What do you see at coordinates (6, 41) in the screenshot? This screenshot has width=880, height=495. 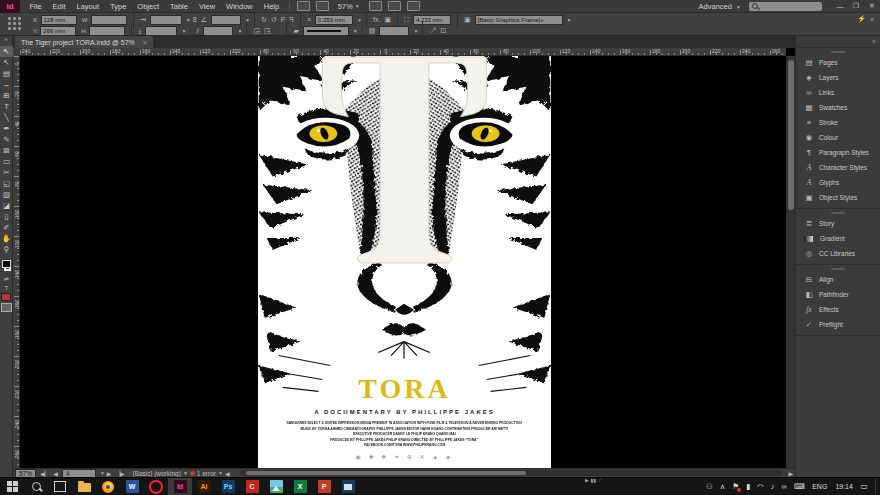 I see `tools-panel-collapse-icon: »` at bounding box center [6, 41].